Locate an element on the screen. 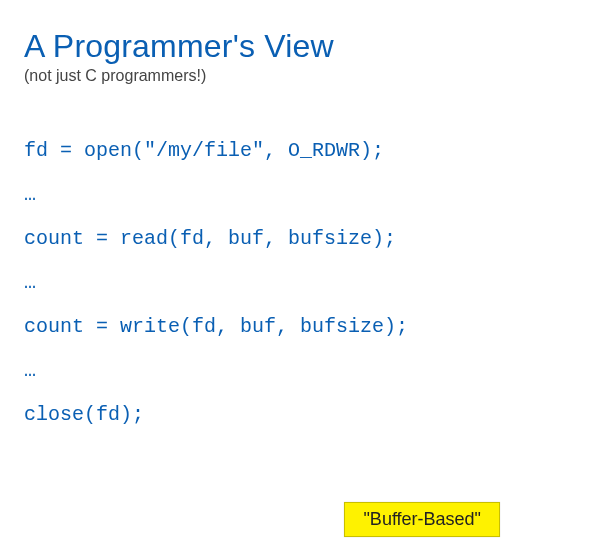 This screenshot has height=555, width=600. code-line-close: close(fd); is located at coordinates (300, 415).